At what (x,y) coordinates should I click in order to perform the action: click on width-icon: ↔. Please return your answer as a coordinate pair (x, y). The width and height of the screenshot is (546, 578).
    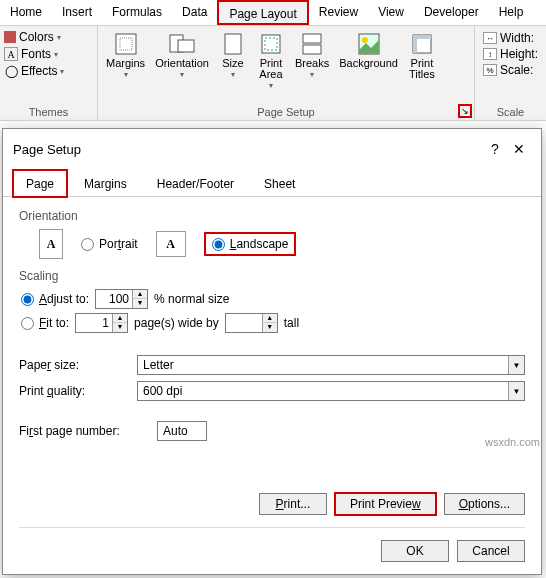
    Looking at the image, I should click on (490, 38).